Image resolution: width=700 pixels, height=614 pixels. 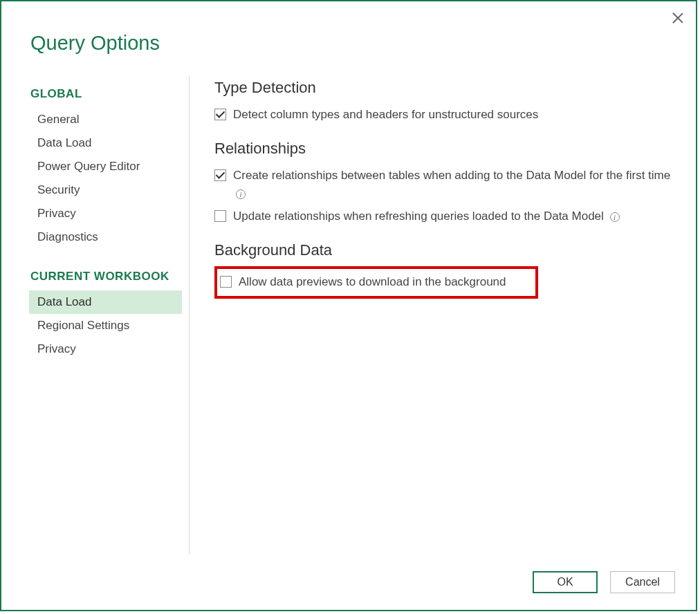 What do you see at coordinates (105, 277) in the screenshot?
I see `sidebar-section-current-workbook: CURRENT WORKBOOK` at bounding box center [105, 277].